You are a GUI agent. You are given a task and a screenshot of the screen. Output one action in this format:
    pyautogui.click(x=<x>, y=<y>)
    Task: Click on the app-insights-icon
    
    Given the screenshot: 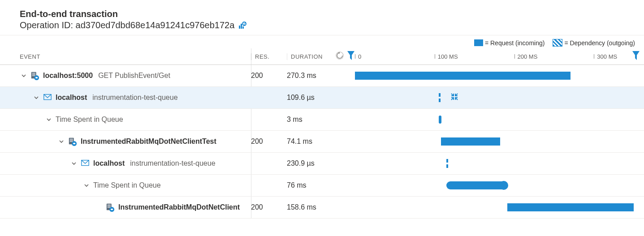 What is the action you would take?
    pyautogui.click(x=242, y=26)
    